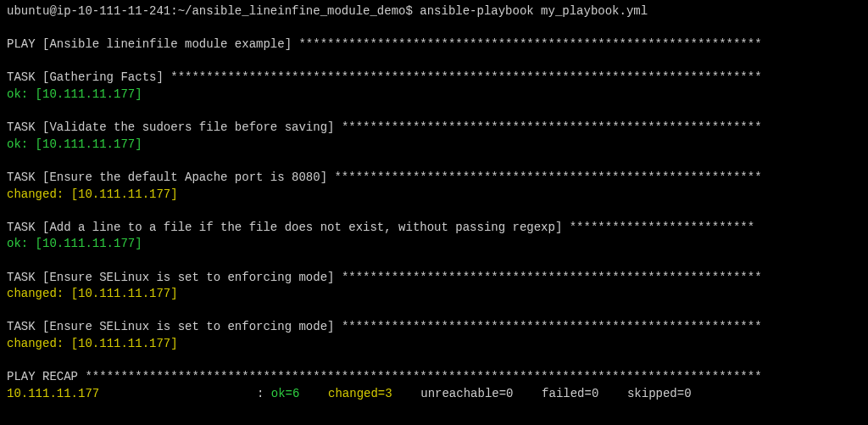  Describe the element at coordinates (659, 394) in the screenshot. I see `recap-skipped: skipped=0` at that location.